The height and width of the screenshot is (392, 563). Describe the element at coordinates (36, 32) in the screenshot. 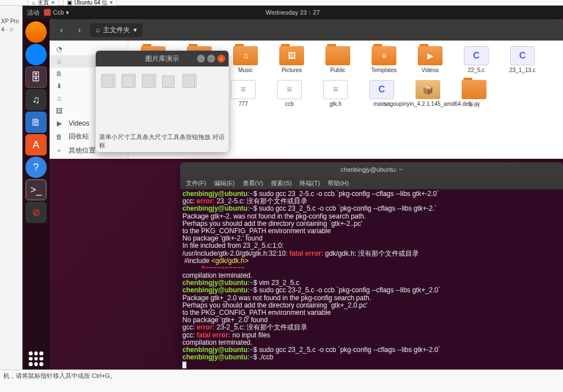

I see `dock-firefox` at that location.